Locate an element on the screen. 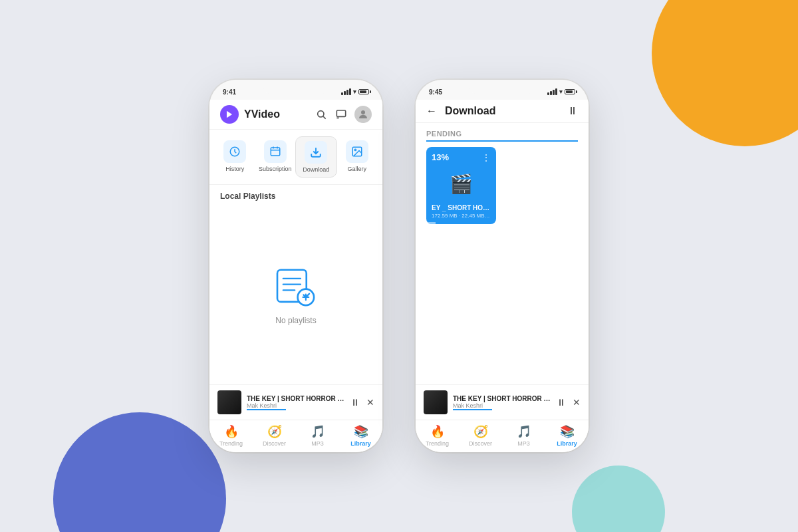 Image resolution: width=798 pixels, height=532 pixels. phone2-mini-progress is located at coordinates (472, 410).